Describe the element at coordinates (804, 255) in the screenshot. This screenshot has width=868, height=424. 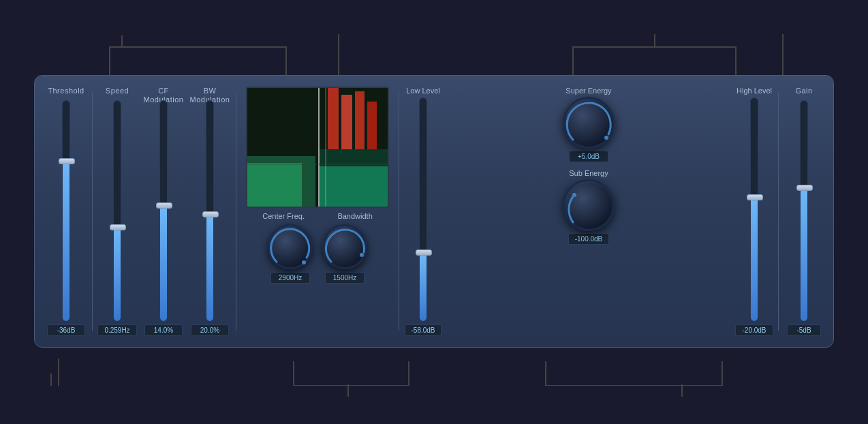
I see `gain-fill` at that location.